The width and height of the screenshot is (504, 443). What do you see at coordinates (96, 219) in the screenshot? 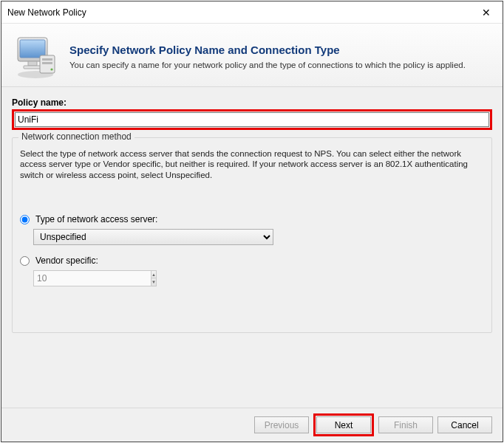
I see `radio-nas-type-label: Type of network access server:` at bounding box center [96, 219].